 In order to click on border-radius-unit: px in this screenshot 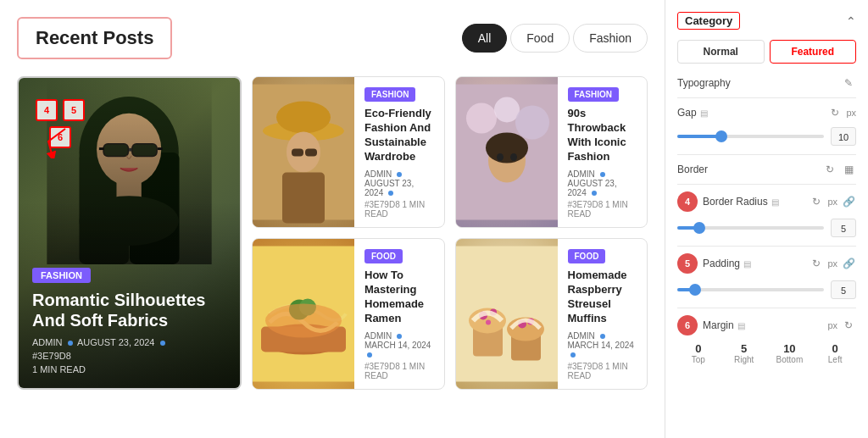, I will do `click(832, 202)`.